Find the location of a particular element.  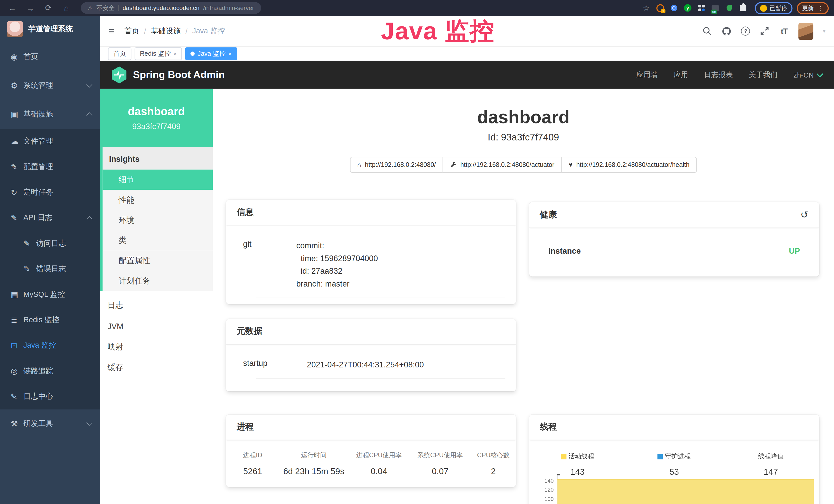

sba-brand: Spring Boot Admin is located at coordinates (168, 75).